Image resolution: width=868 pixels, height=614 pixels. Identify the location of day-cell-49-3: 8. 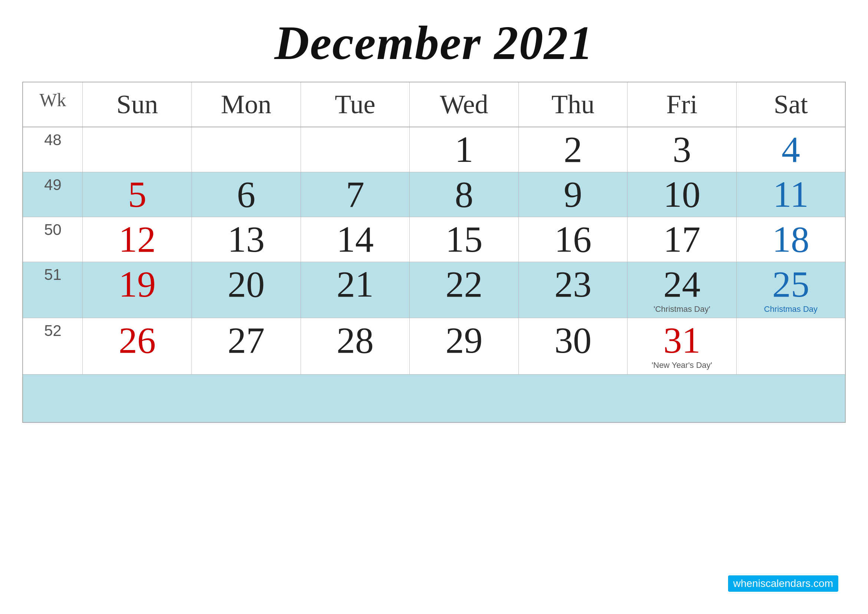
(464, 195).